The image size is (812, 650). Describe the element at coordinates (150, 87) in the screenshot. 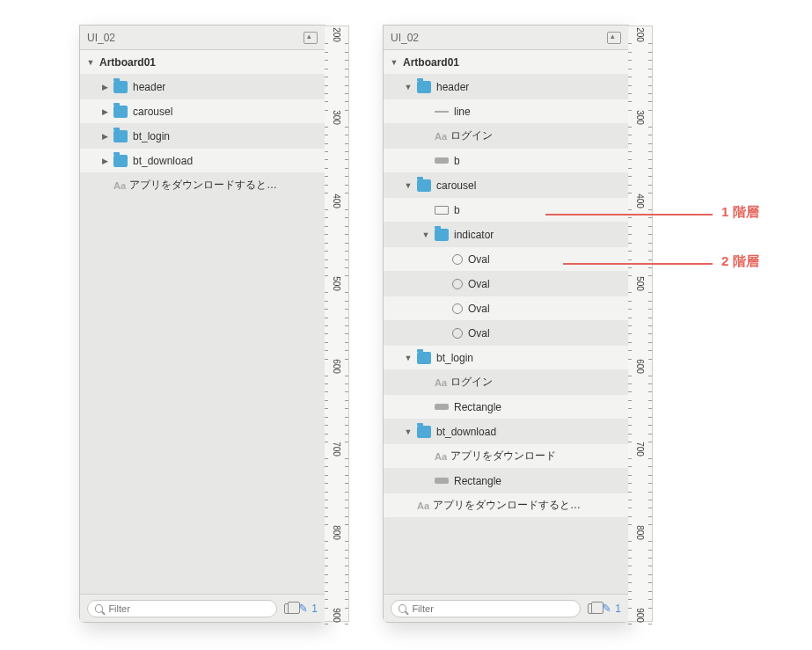

I see `layer-label: header` at that location.